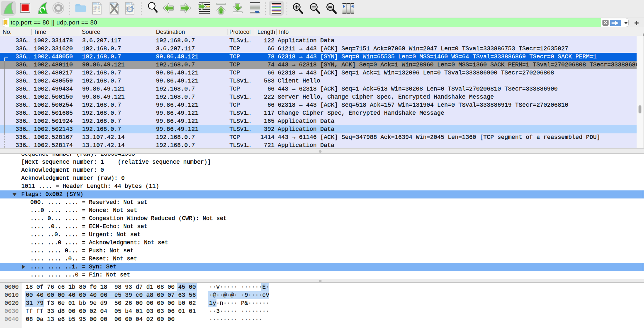  What do you see at coordinates (97, 12) in the screenshot?
I see `svg-text: 01110` at bounding box center [97, 12].